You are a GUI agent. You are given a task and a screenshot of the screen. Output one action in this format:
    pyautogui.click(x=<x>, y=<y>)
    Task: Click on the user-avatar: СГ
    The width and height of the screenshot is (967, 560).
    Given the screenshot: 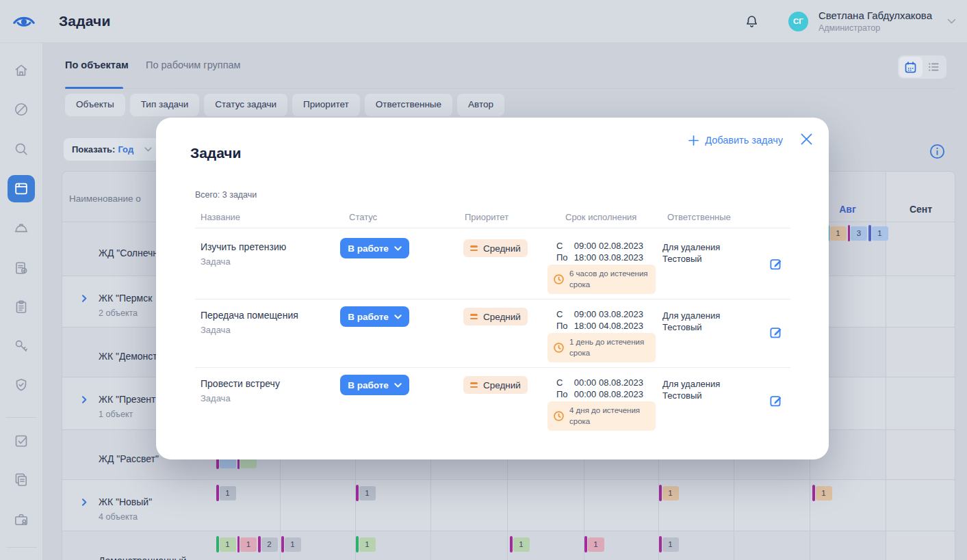 What is the action you would take?
    pyautogui.click(x=798, y=22)
    